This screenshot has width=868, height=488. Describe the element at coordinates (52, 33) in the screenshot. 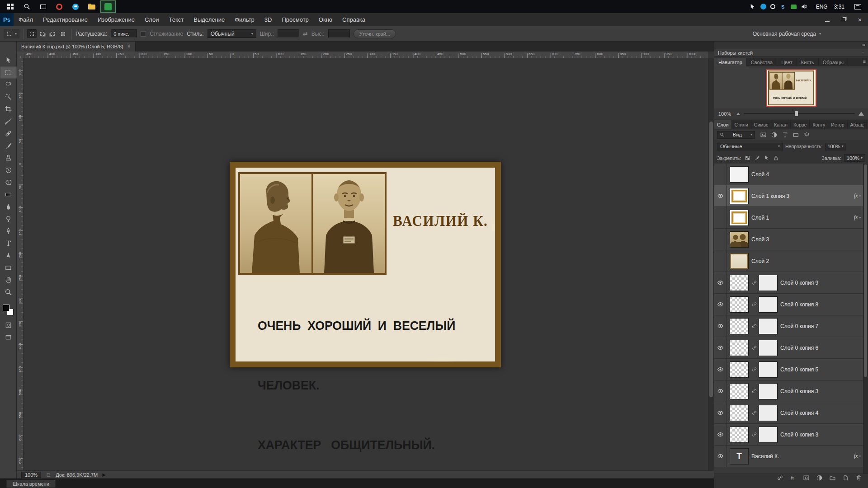

I see `selection-subtract-button` at that location.